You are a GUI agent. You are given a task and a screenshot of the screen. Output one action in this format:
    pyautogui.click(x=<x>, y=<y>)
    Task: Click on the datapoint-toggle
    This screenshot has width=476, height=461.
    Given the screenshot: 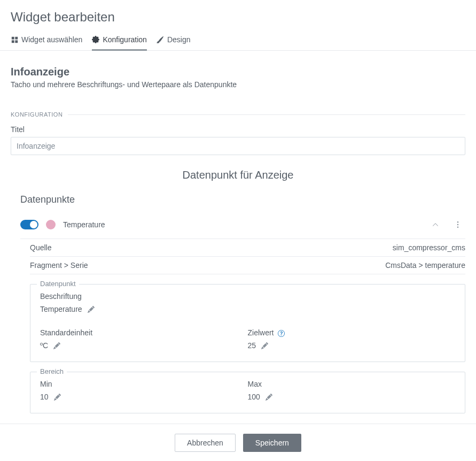 What is the action you would take?
    pyautogui.click(x=29, y=225)
    